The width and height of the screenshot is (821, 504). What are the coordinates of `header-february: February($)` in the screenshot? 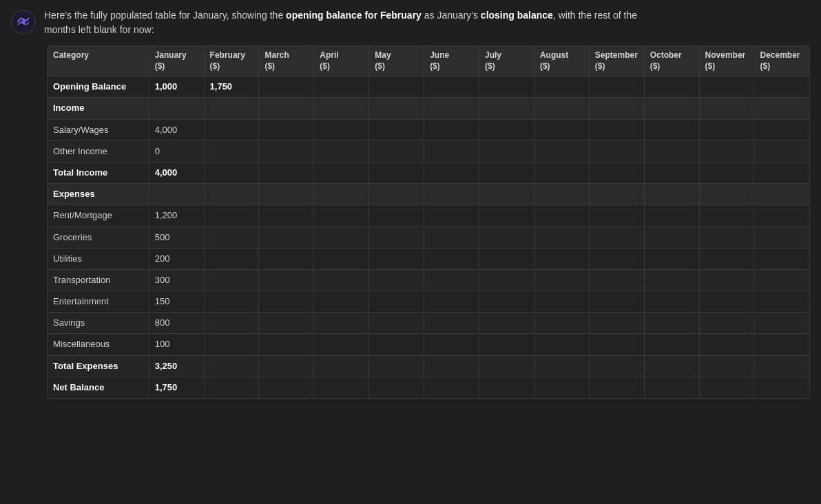 It's located at (231, 61).